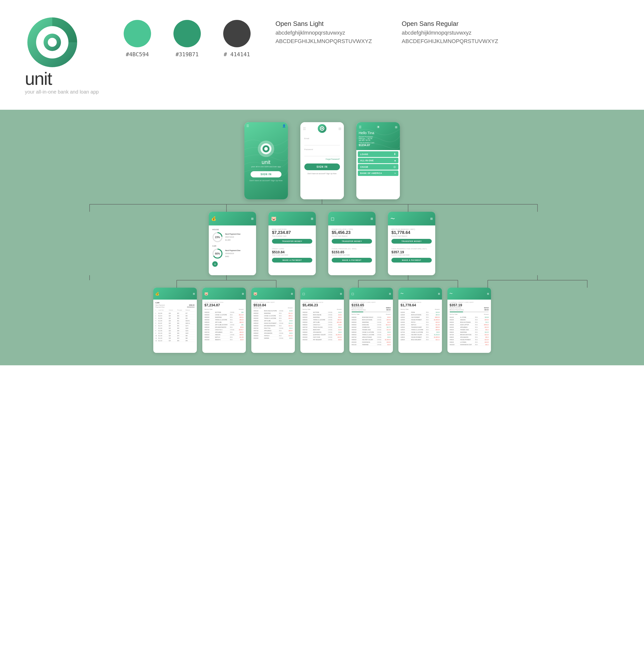  Describe the element at coordinates (378, 127) in the screenshot. I see `dash-sun-icon: ☀` at that location.